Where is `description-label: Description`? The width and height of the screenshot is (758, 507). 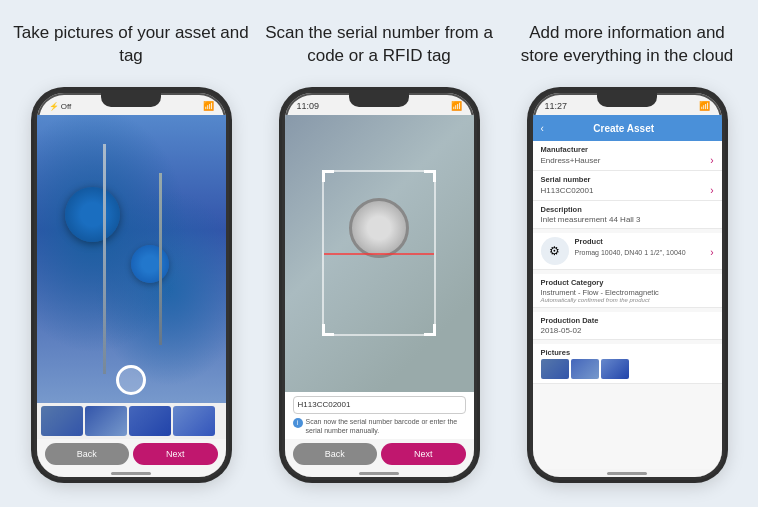
description-label: Description is located at coordinates (628, 210).